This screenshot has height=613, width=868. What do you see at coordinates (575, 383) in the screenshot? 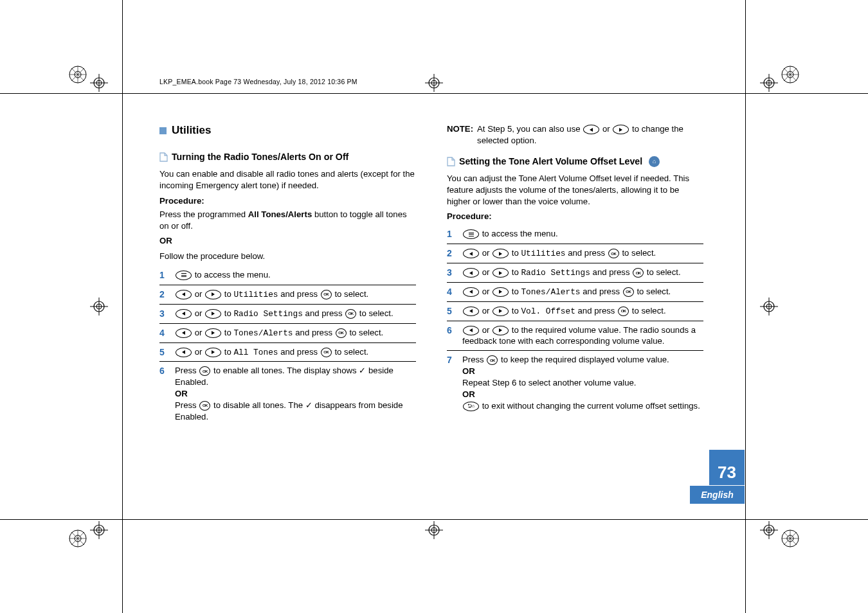
I see `step: 7 Press to keep the required displayed v…` at bounding box center [575, 383].